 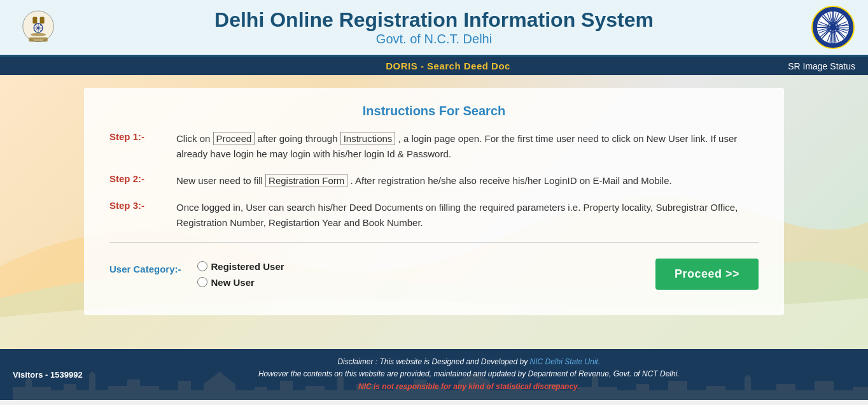 I want to click on user-category-label: User Category:-, so click(x=145, y=269).